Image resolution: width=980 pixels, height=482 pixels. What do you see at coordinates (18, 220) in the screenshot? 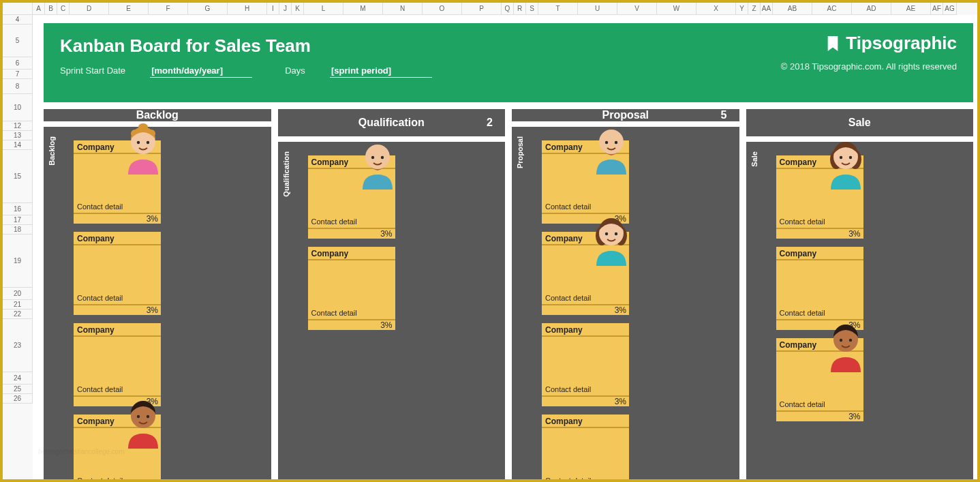
I see `row-header: 17` at bounding box center [18, 220].